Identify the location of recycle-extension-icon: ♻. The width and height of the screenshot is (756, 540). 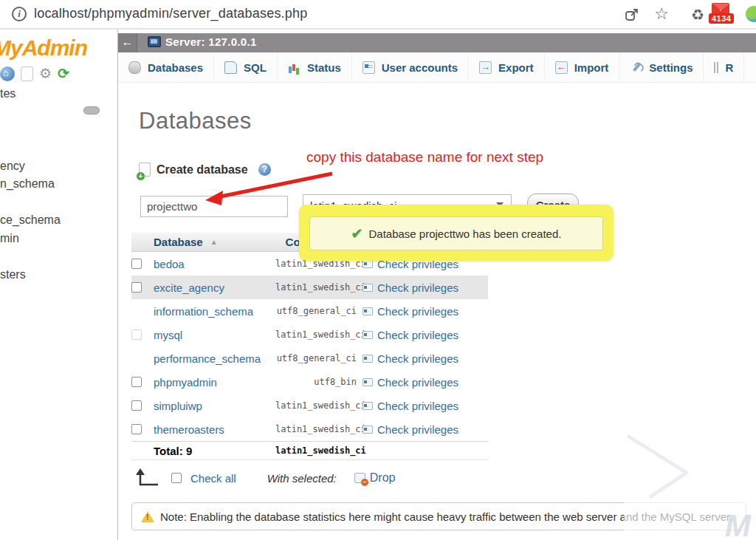
(698, 15).